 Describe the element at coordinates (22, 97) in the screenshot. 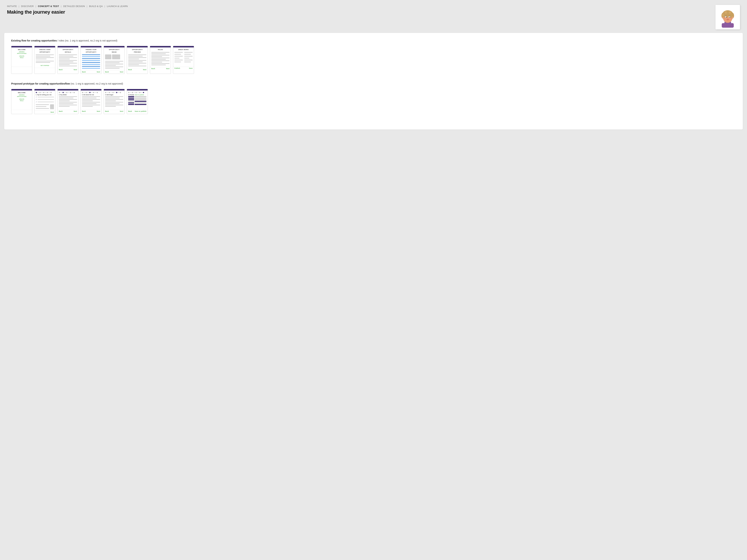

I see `screen-p-nav-applications: APPLICATIONS` at that location.